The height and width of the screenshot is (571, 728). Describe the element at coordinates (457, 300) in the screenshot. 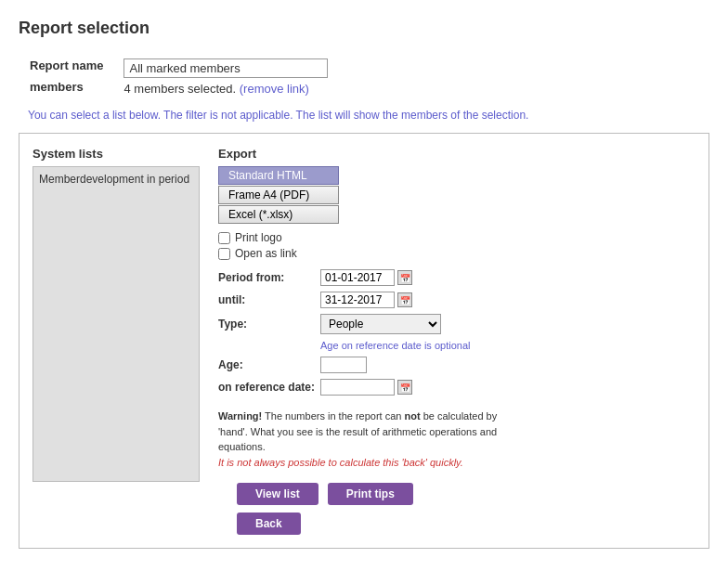

I see `until-row: until: 📅` at that location.